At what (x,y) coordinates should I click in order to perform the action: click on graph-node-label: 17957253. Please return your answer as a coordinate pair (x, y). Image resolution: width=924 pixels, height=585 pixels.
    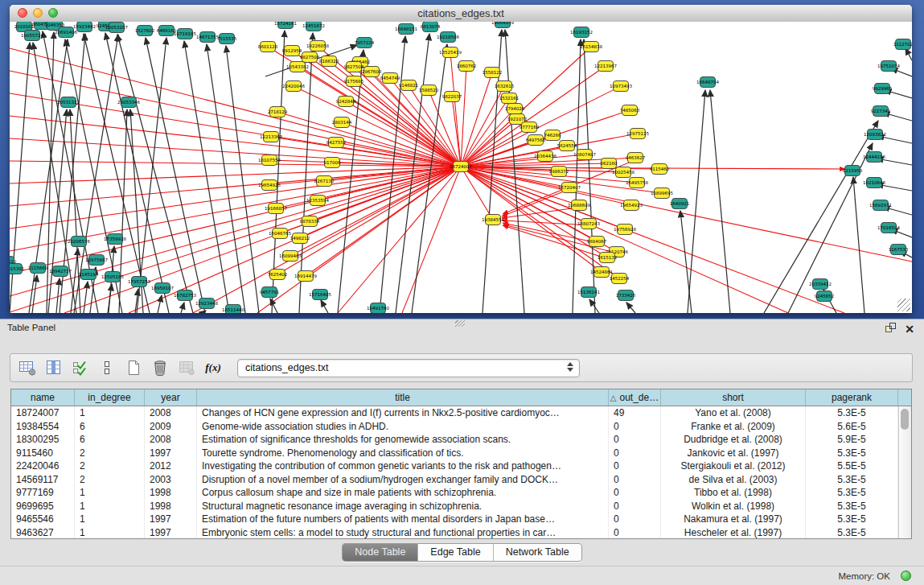
    Looking at the image, I should click on (139, 282).